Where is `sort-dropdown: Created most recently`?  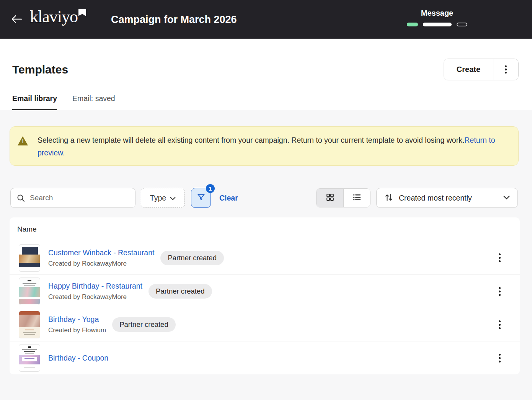 sort-dropdown: Created most recently is located at coordinates (447, 198).